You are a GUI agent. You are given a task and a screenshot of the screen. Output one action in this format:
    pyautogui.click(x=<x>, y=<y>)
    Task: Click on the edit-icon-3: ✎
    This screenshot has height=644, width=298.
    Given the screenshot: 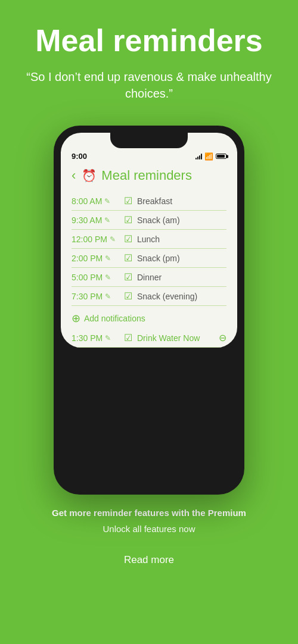 What is the action you would take?
    pyautogui.click(x=113, y=239)
    